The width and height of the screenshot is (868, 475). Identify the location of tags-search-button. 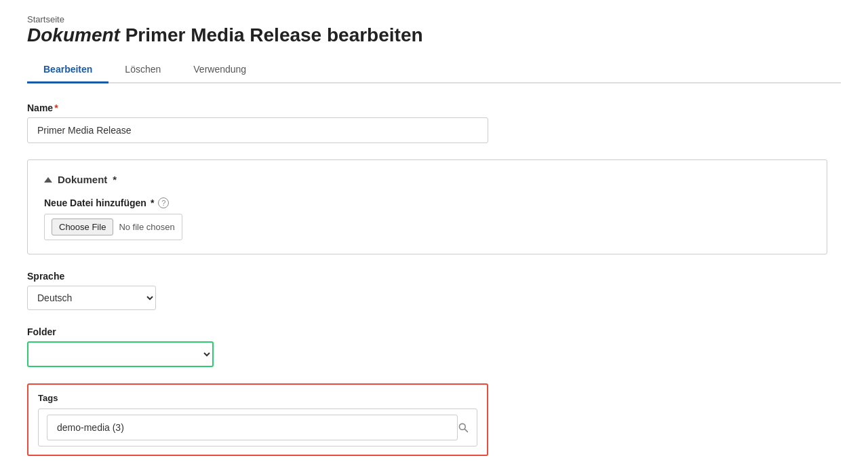
(463, 428).